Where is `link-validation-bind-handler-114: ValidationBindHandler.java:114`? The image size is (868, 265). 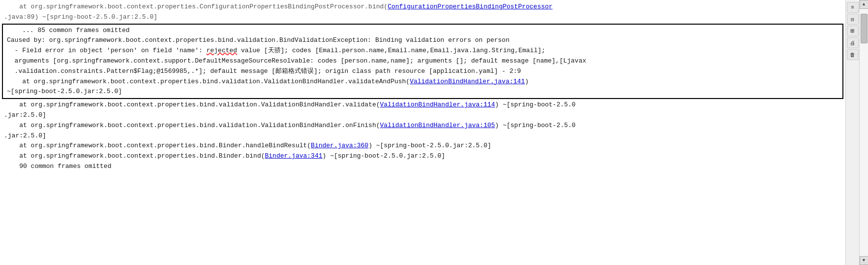
link-validation-bind-handler-114: ValidationBindHandler.java:114 is located at coordinates (438, 104).